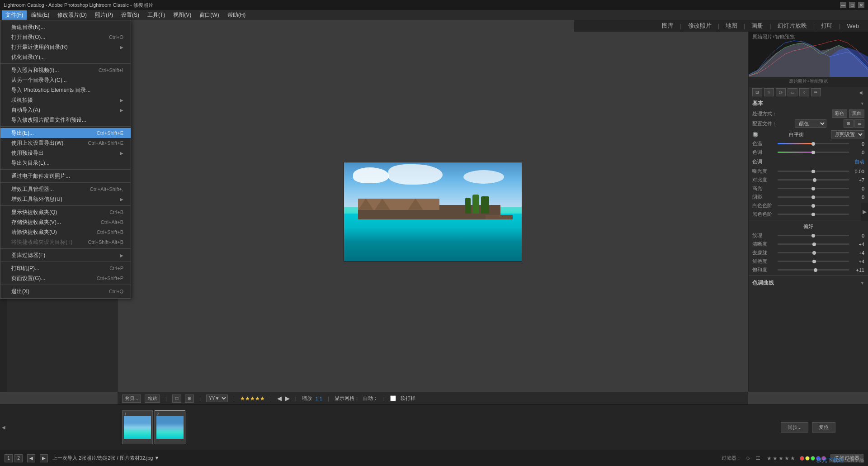 This screenshot has width=868, height=466. Describe the element at coordinates (177, 399) in the screenshot. I see `view-mode-1: □` at that location.